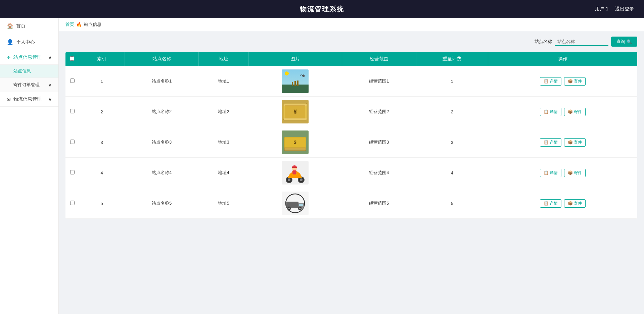  What do you see at coordinates (551, 112) in the screenshot?
I see `detail-button-1: 📋 详情` at bounding box center [551, 112].